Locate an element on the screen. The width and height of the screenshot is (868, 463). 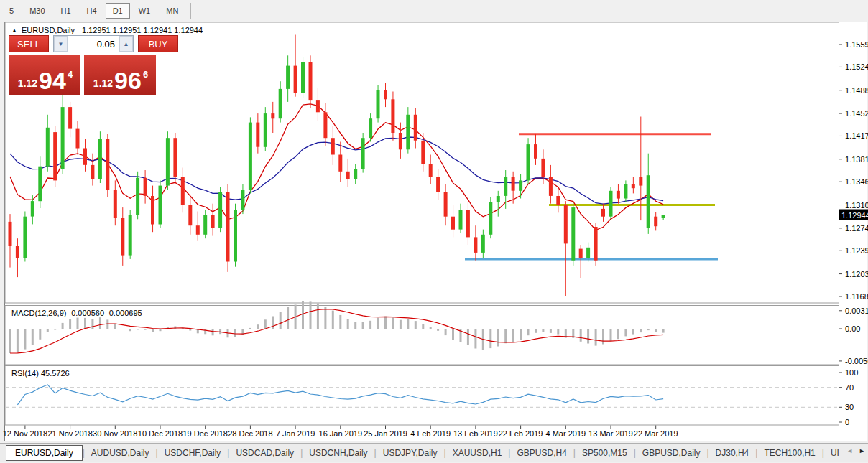
tab-scroll-left-icon: ◄ is located at coordinates (849, 451).